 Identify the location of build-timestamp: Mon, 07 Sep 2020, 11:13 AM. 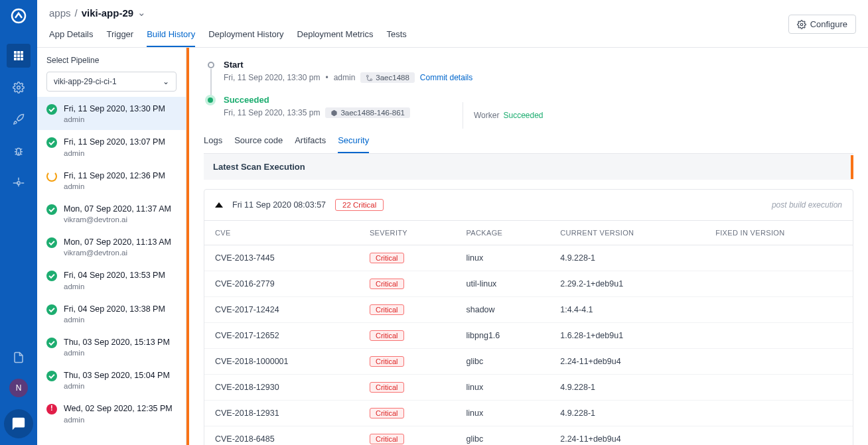
(117, 242).